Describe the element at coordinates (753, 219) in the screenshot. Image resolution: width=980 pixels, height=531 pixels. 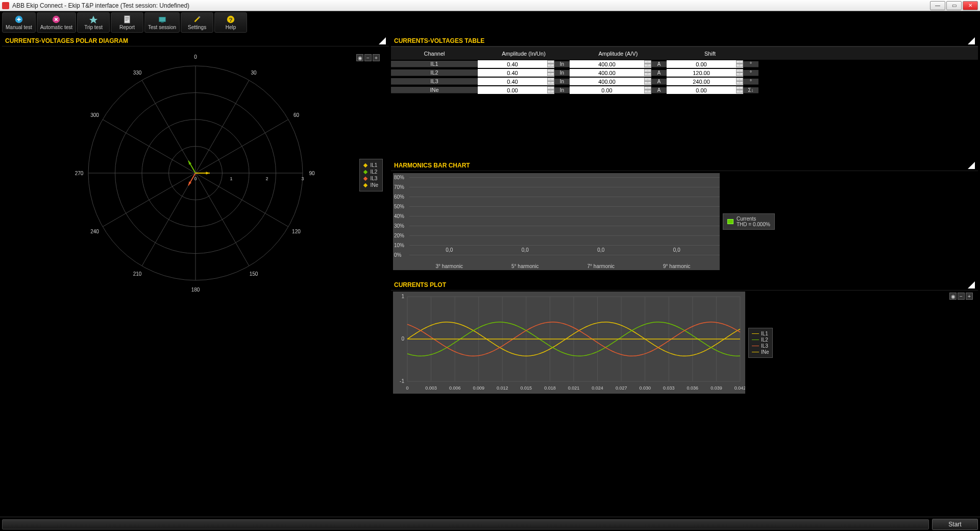
I see `legend-name: Currents` at that location.